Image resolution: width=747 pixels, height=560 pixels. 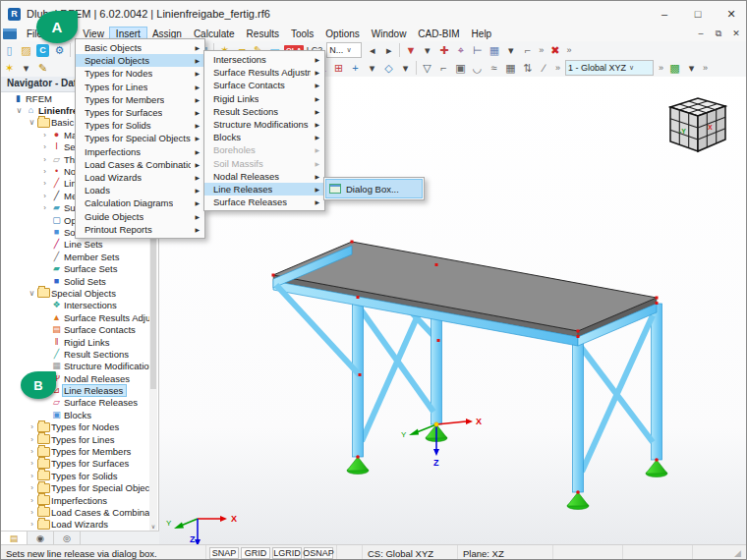 What do you see at coordinates (77, 427) in the screenshot?
I see `tree-item-types-for-nodes: ›Types for Nodes` at bounding box center [77, 427].